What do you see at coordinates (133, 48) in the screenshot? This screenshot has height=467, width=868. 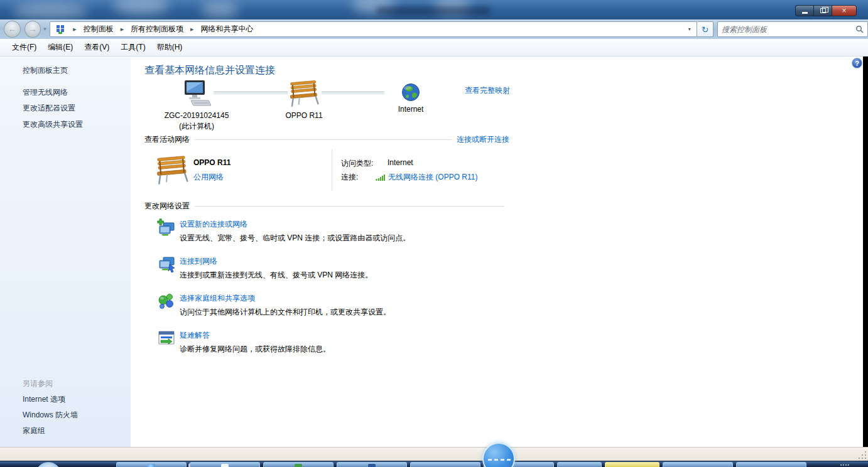 I see `menu-tools: 工具(T)` at bounding box center [133, 48].